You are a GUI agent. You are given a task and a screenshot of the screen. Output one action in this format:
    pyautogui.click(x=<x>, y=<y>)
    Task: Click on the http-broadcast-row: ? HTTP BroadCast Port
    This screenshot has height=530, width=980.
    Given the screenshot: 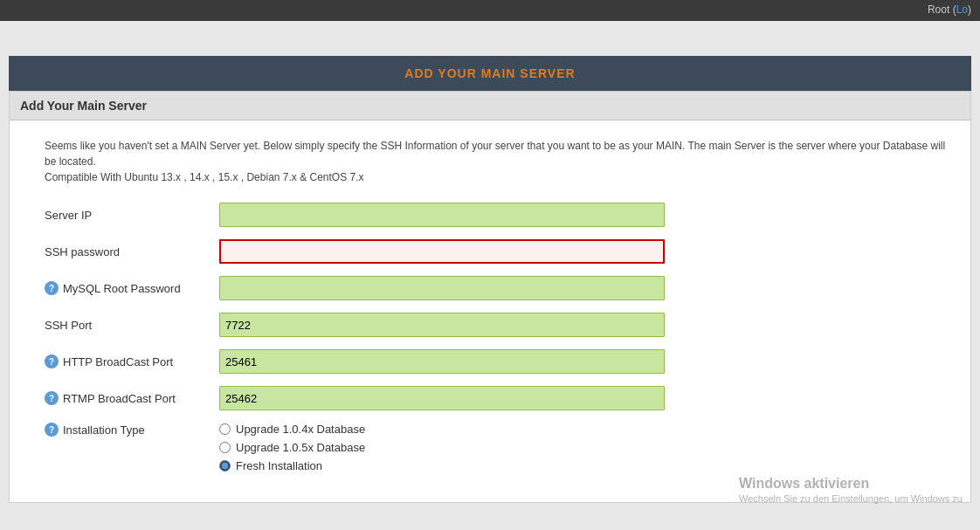 What is the action you would take?
    pyautogui.click(x=499, y=361)
    